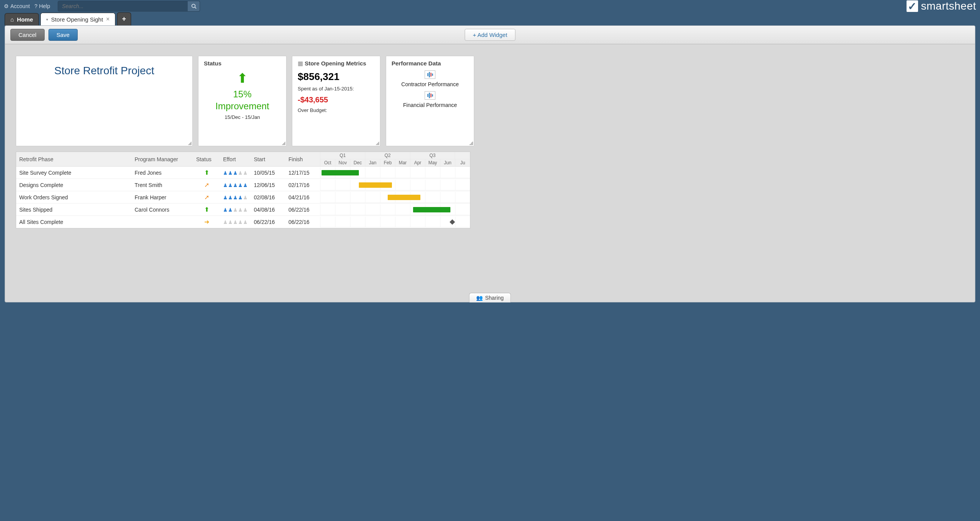 The width and height of the screenshot is (980, 521). Describe the element at coordinates (162, 159) in the screenshot. I see `col-pm: Program Manager` at that location.